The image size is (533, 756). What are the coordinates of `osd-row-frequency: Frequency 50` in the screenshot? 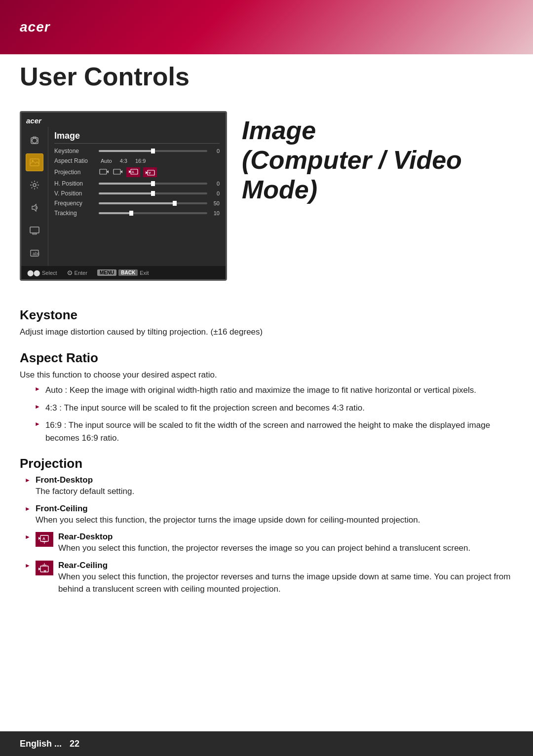 It's located at (137, 203).